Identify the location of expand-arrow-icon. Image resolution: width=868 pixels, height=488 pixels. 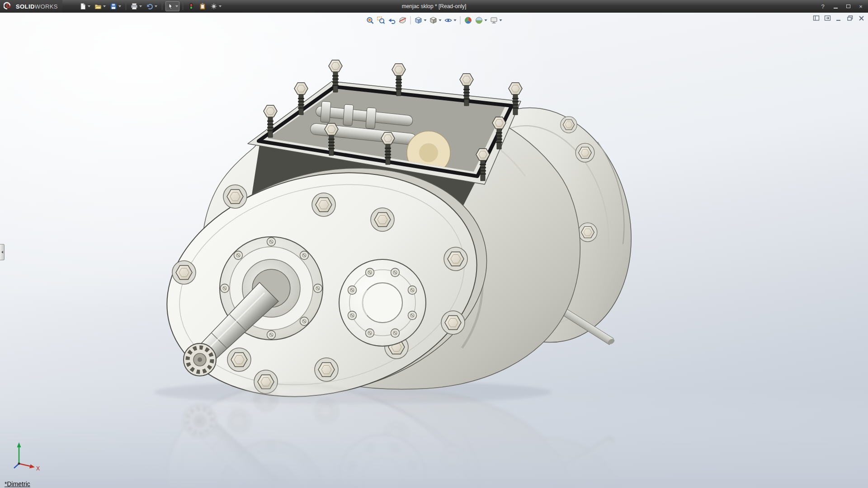
(2, 252).